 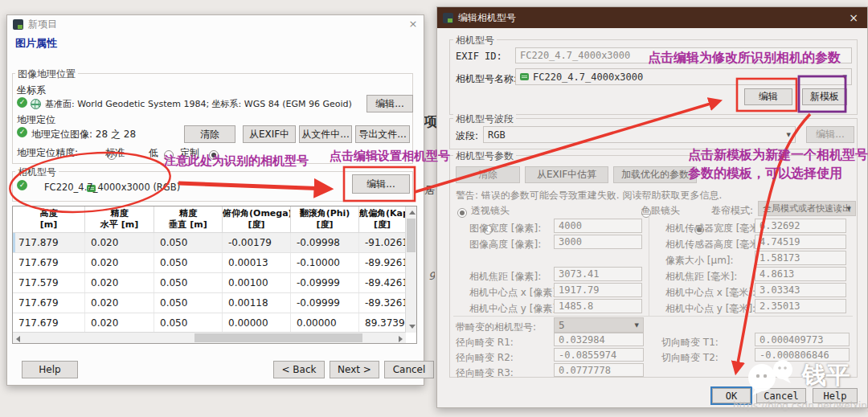 I want to click on clear-button: 清除, so click(x=210, y=134).